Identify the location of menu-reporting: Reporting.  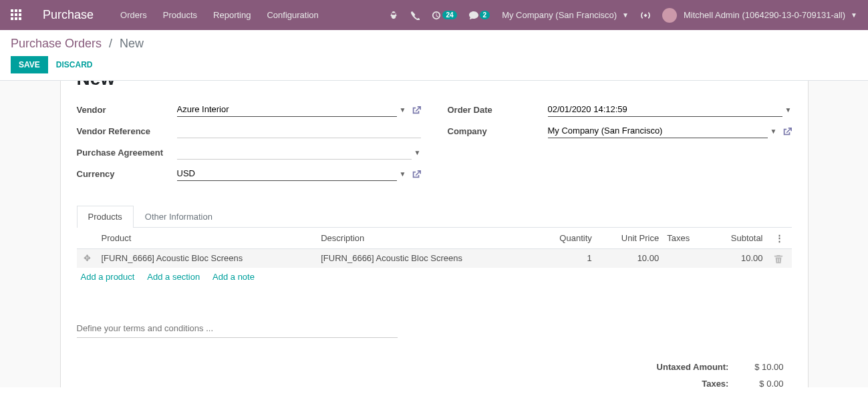
(232, 15).